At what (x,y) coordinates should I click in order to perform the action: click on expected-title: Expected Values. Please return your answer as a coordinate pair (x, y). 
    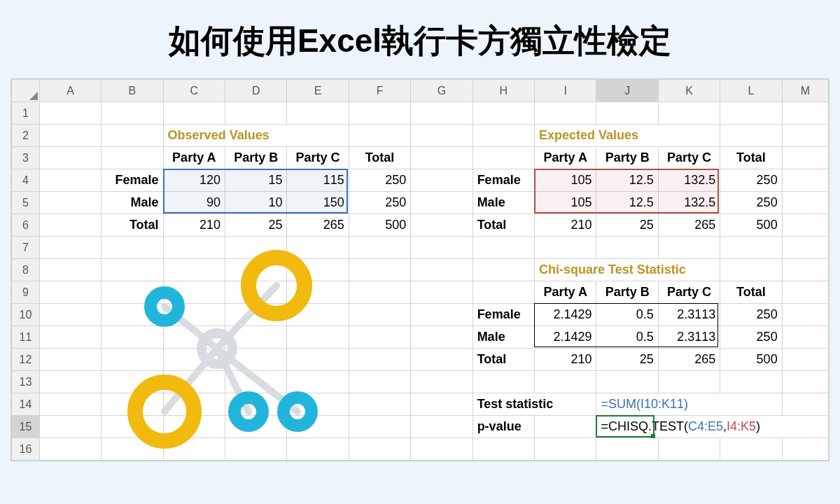
    Looking at the image, I should click on (627, 136).